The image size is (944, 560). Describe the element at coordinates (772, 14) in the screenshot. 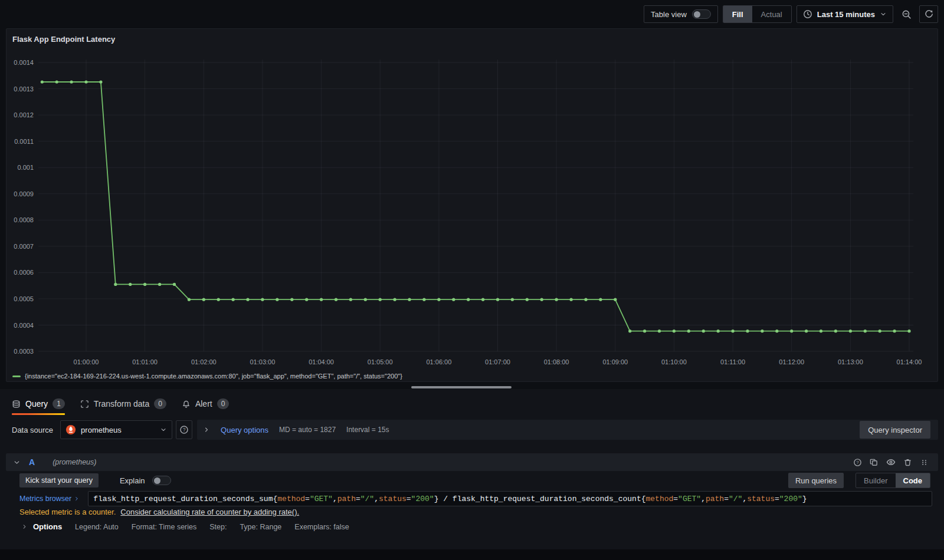

I see `actual-button: Actual` at that location.